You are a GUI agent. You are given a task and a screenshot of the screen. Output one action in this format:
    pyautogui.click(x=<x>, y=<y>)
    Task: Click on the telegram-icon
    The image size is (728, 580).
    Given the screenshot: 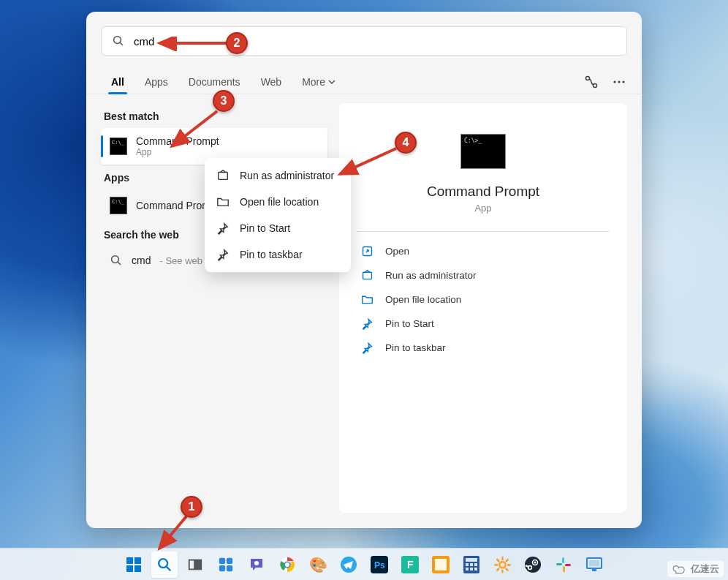 What is the action you would take?
    pyautogui.click(x=349, y=565)
    